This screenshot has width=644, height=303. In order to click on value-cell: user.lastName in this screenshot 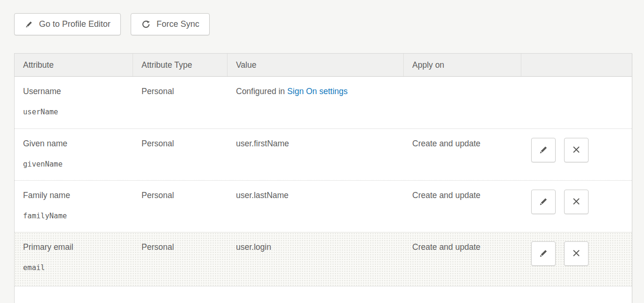, I will do `click(316, 206)`.